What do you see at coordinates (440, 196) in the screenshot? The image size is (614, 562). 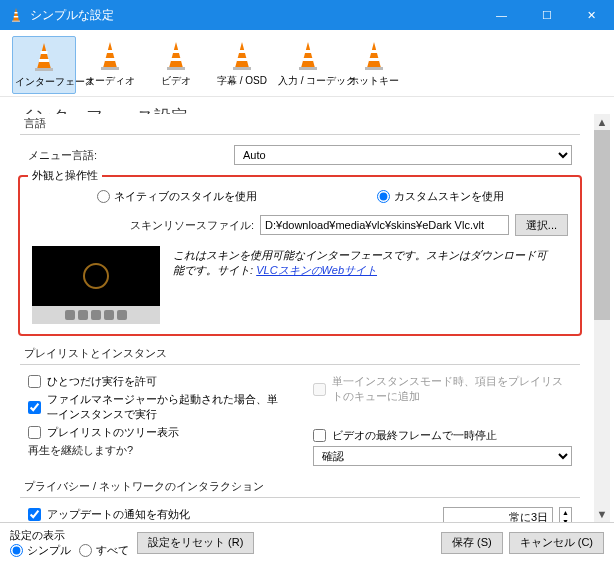 I see `radio-custom-skin: カスタムスキンを使用` at bounding box center [440, 196].